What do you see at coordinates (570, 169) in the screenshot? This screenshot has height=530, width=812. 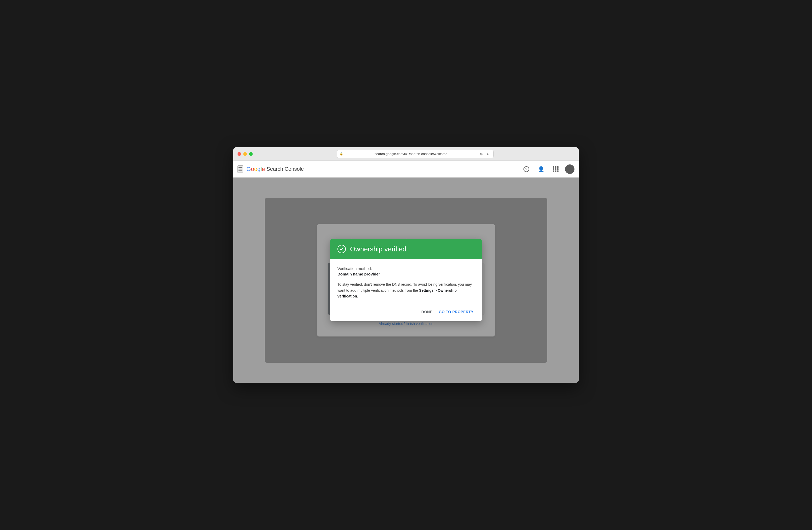 I see `avatar` at bounding box center [570, 169].